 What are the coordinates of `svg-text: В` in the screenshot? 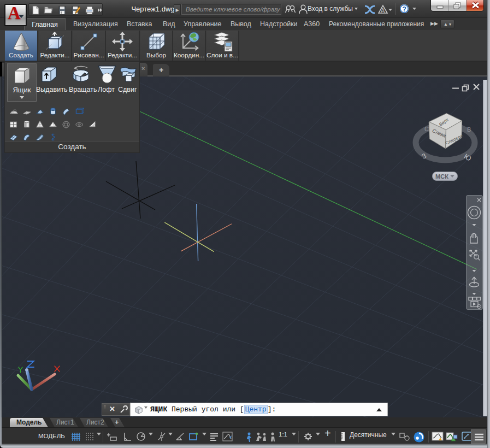 It's located at (469, 129).